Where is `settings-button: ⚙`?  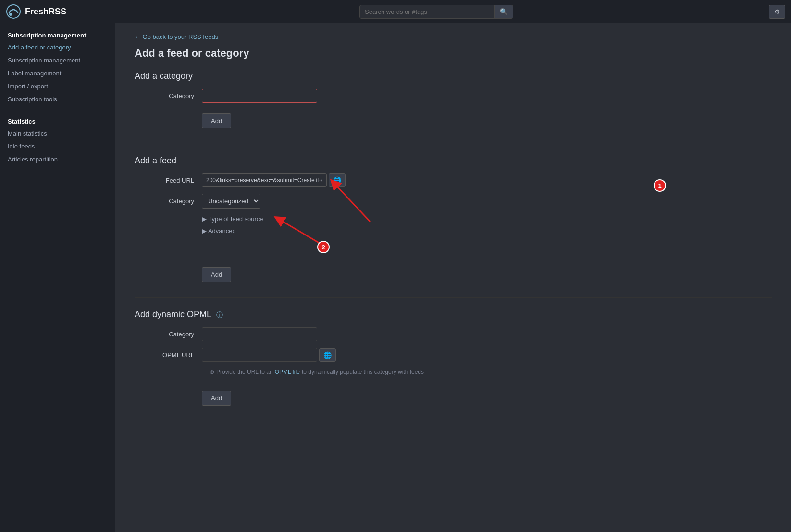
settings-button: ⚙ is located at coordinates (777, 12).